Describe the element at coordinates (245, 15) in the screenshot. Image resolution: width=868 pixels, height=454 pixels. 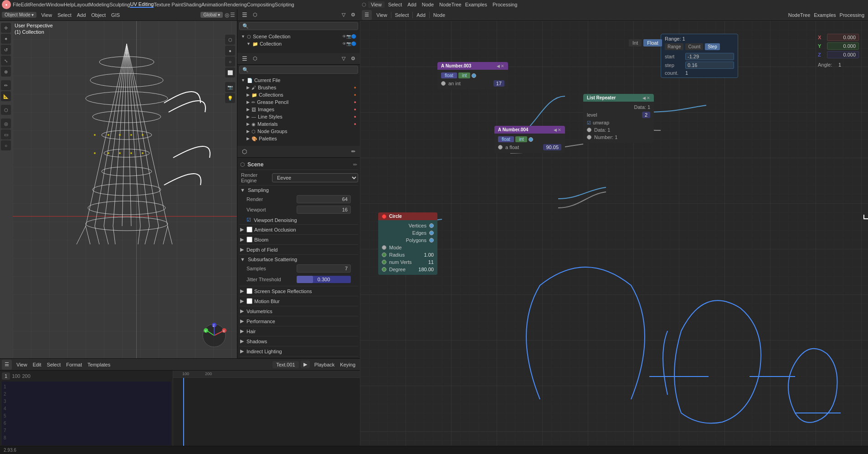
I see `outliner-tb-icon: ☰` at that location.